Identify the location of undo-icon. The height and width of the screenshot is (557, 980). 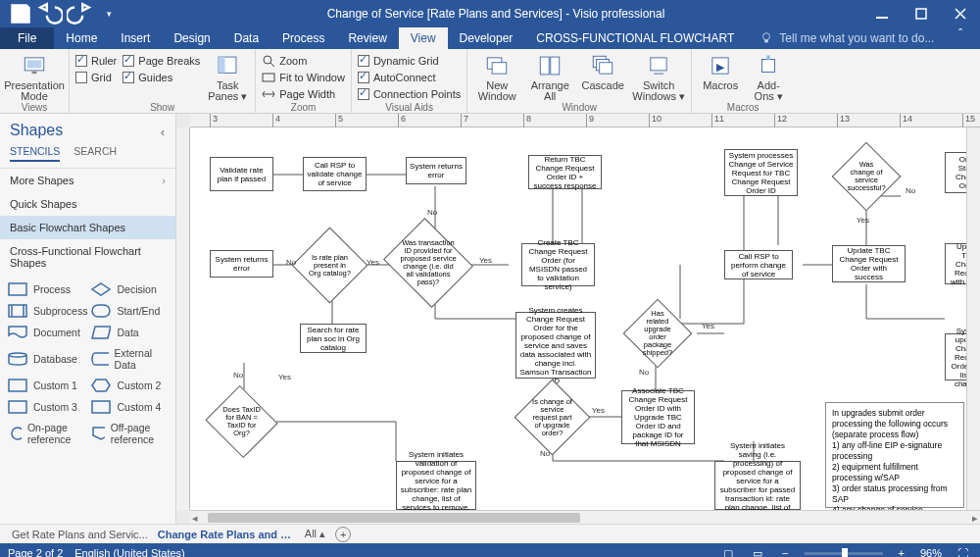
(50, 14).